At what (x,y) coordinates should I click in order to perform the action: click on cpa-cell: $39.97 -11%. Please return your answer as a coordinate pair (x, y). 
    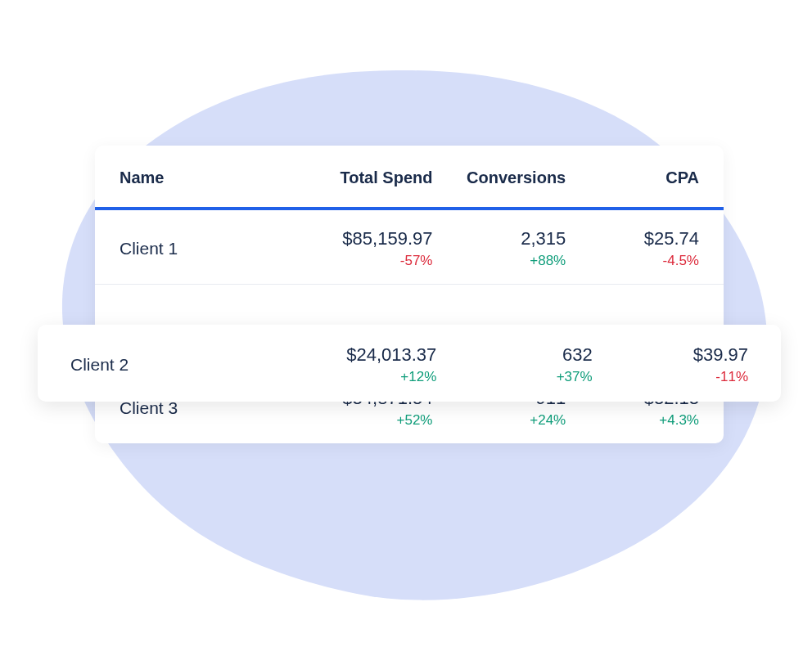
    Looking at the image, I should click on (670, 365).